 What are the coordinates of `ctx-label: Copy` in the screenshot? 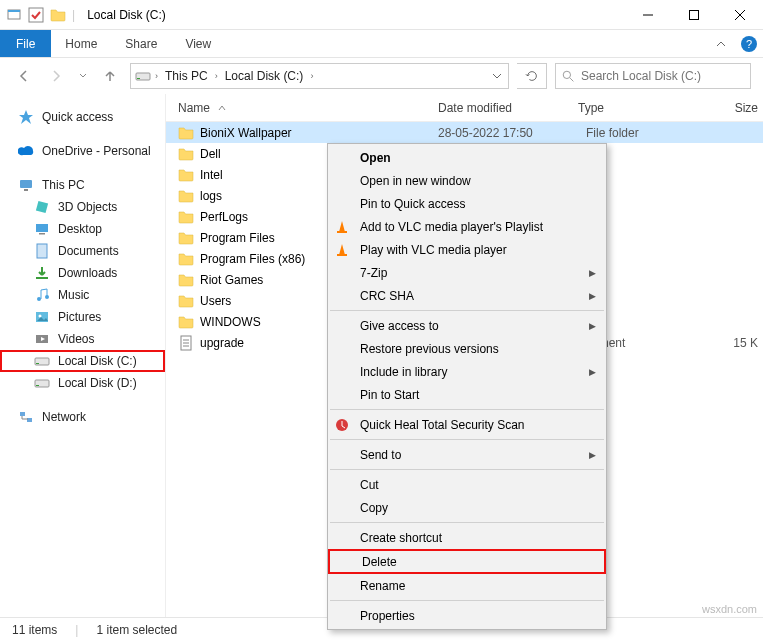 It's located at (374, 508).